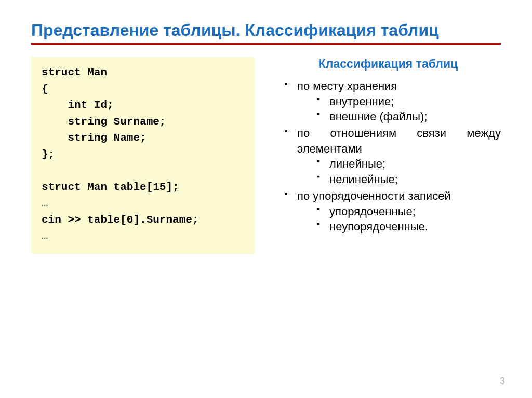 This screenshot has height=398, width=532. What do you see at coordinates (74, 73) in the screenshot?
I see `code-line: struct Man` at bounding box center [74, 73].